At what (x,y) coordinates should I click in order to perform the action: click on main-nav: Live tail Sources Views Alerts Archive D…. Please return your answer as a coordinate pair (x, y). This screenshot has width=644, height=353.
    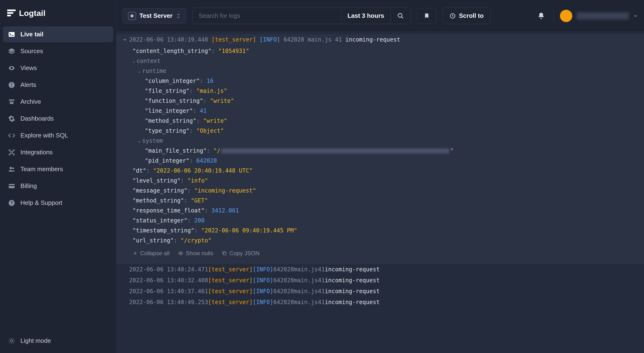
    Looking at the image, I should click on (58, 180).